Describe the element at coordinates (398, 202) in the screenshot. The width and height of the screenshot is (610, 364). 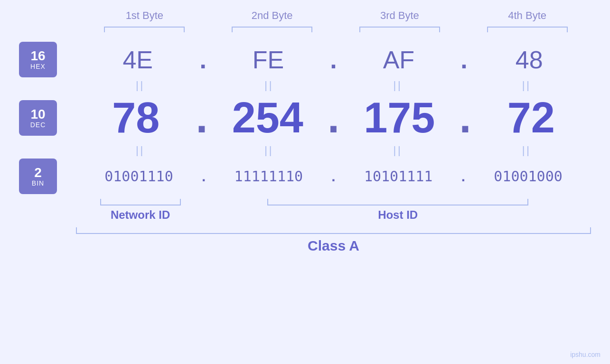
I see `host-bracket` at that location.